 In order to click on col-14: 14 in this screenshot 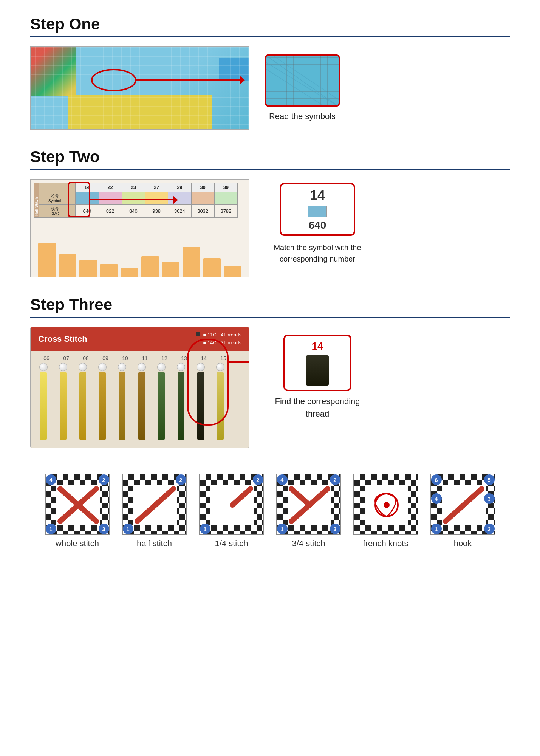, I will do `click(87, 187)`.